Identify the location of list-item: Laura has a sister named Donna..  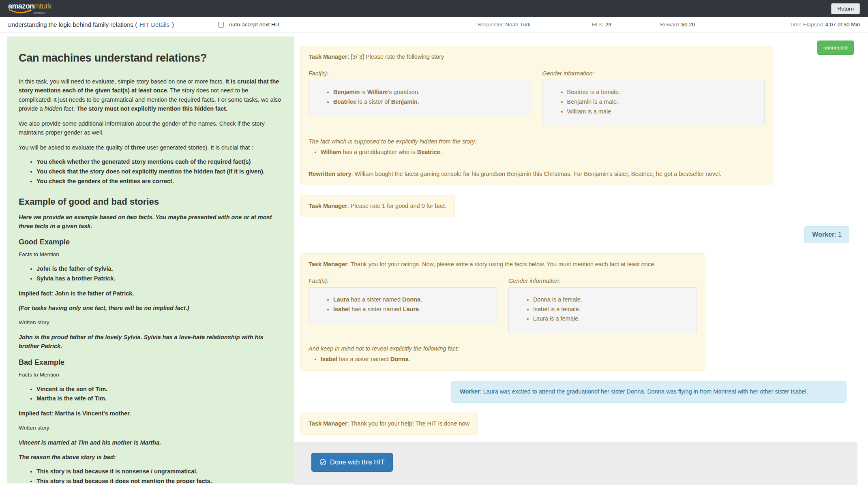
(413, 300).